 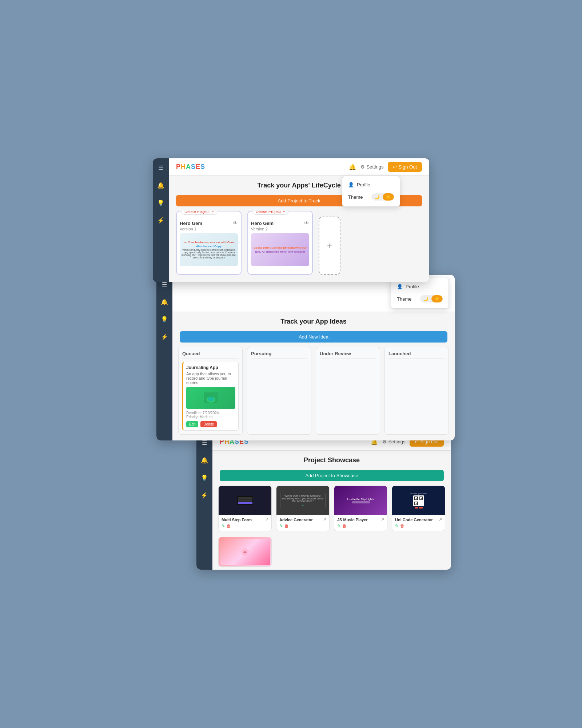 What do you see at coordinates (209, 243) in the screenshot?
I see `project-card-1: Delete Project ✕ Hero Gem 👁 Version 1` at bounding box center [209, 243].